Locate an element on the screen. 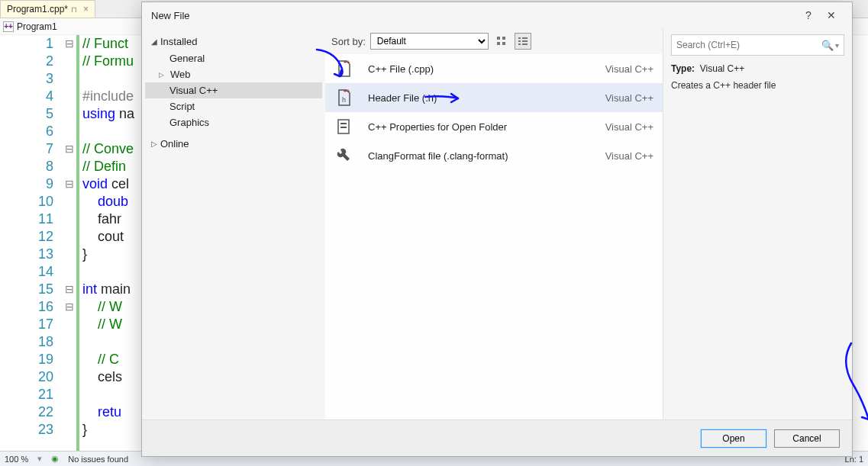 The height and width of the screenshot is (466, 868). cpp-icon: ++ is located at coordinates (8, 27).